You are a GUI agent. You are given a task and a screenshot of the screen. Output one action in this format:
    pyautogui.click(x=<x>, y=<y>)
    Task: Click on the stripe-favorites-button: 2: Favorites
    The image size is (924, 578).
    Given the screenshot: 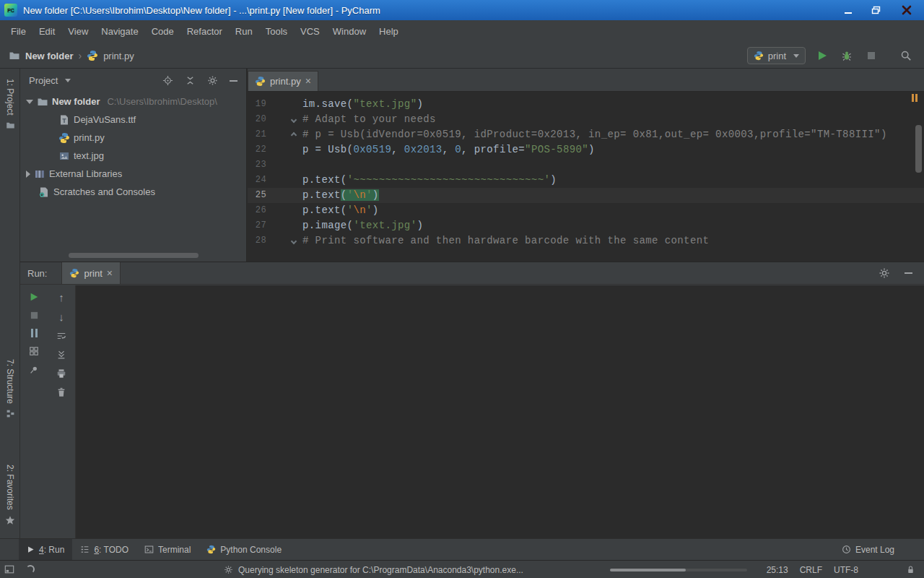 What is the action you would take?
    pyautogui.click(x=10, y=495)
    